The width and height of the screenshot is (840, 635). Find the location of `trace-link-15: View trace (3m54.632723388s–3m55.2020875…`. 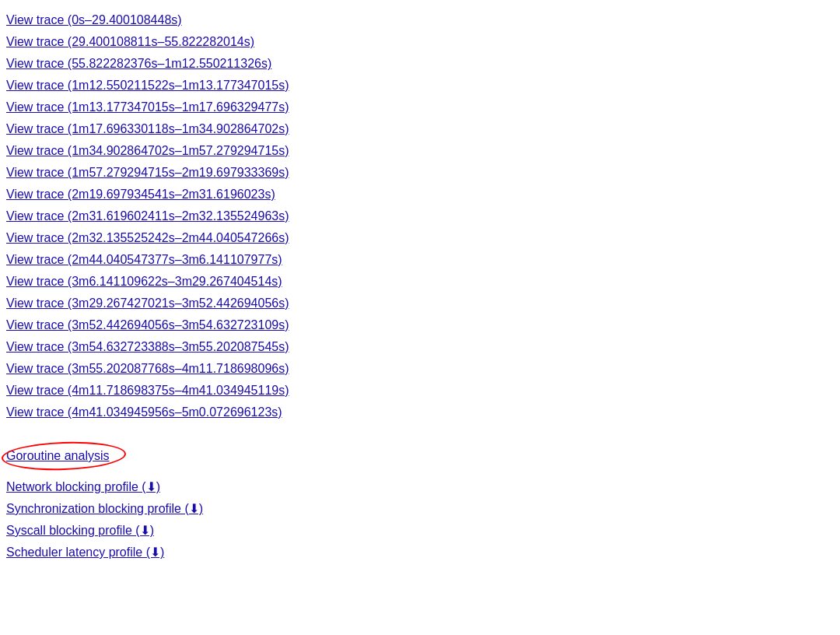

trace-link-15: View trace (3m54.632723388s–3m55.2020875… is located at coordinates (420, 347).